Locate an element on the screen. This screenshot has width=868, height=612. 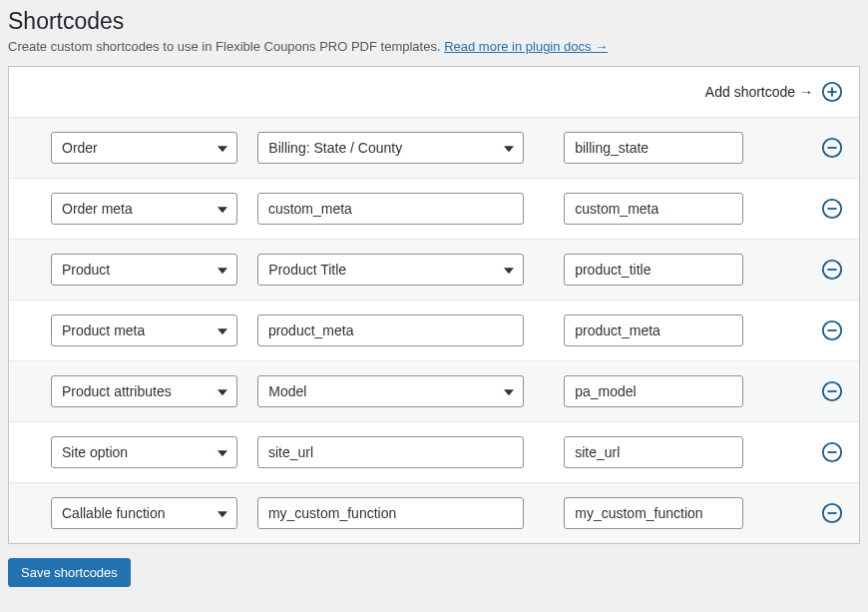
page-title: Shortcodes is located at coordinates (434, 22).